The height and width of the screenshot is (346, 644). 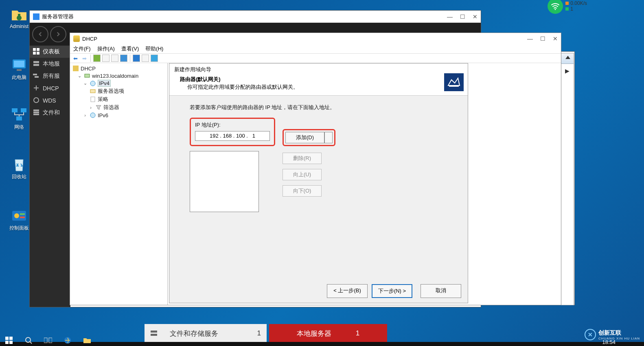 What do you see at coordinates (322, 87) in the screenshot?
I see `wizard-section-desc: 你可指定此作用域要分配的路由器或默认网关。` at bounding box center [322, 87].